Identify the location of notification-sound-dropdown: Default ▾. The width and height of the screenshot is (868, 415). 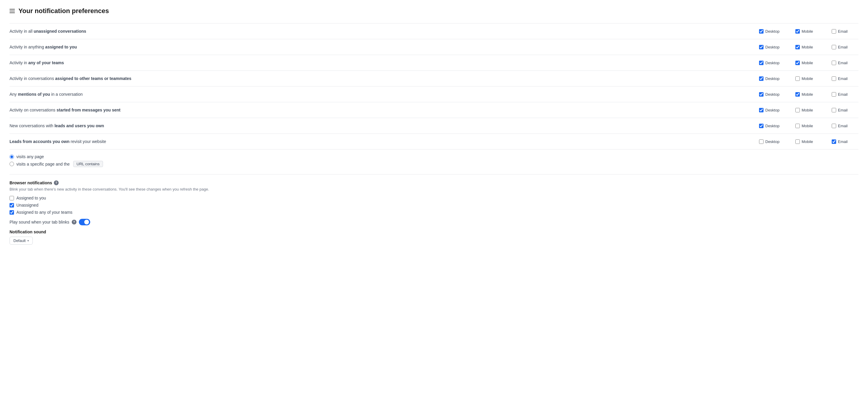
(21, 241).